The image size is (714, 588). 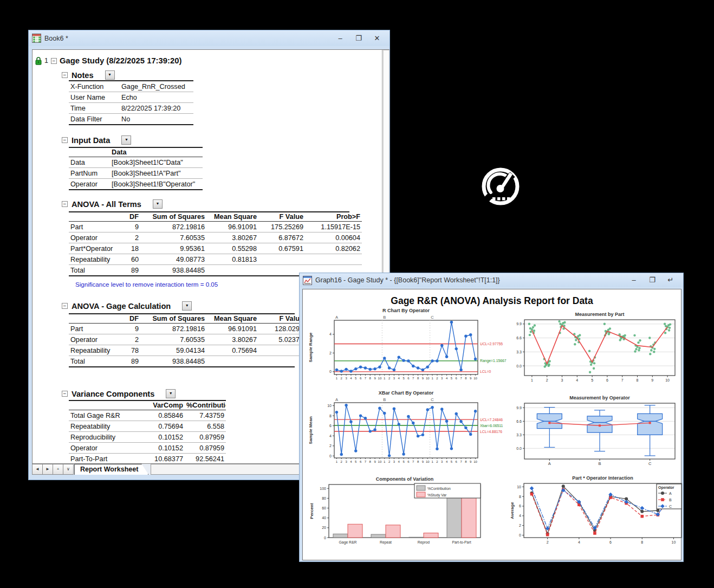 I want to click on book-titlebar: Book6 * – ❐ ✕, so click(x=209, y=38).